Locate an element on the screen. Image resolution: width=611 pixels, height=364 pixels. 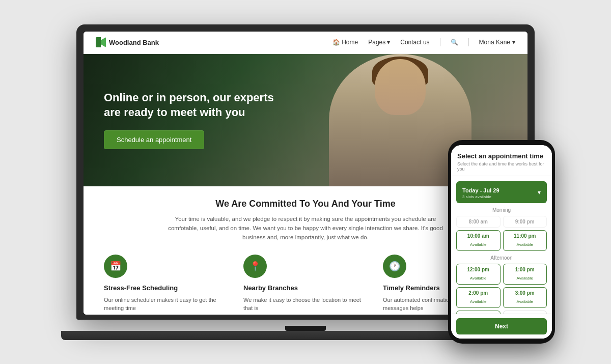
nav-pages: Pages ▾ is located at coordinates (379, 42).